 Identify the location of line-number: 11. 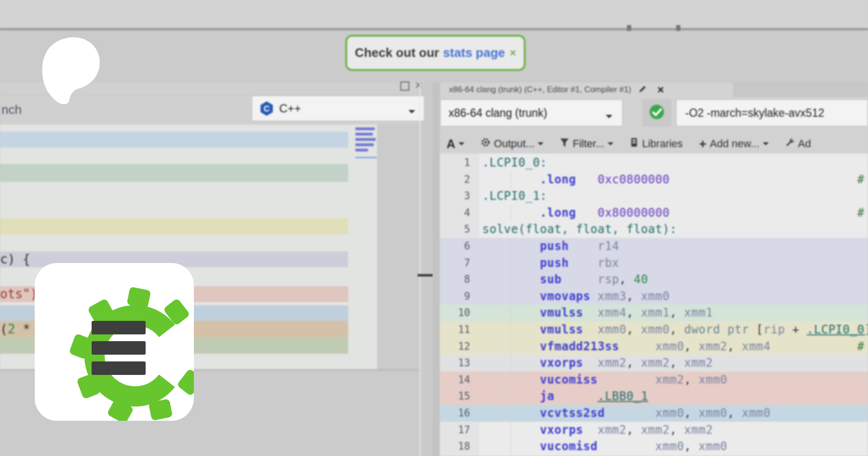
(455, 330).